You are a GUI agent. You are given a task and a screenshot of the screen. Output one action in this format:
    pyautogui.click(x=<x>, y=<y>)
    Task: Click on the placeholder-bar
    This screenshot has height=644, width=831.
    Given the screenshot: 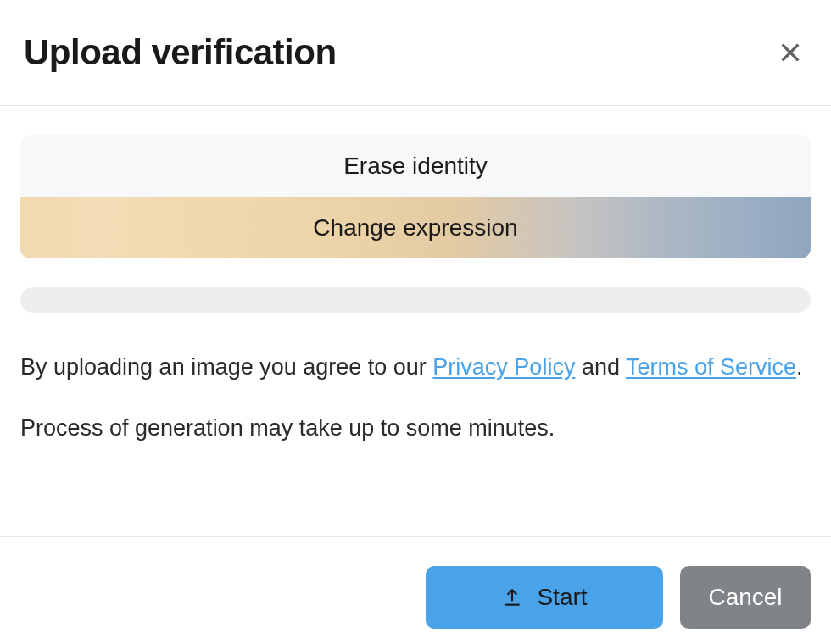 What is the action you would take?
    pyautogui.click(x=416, y=300)
    